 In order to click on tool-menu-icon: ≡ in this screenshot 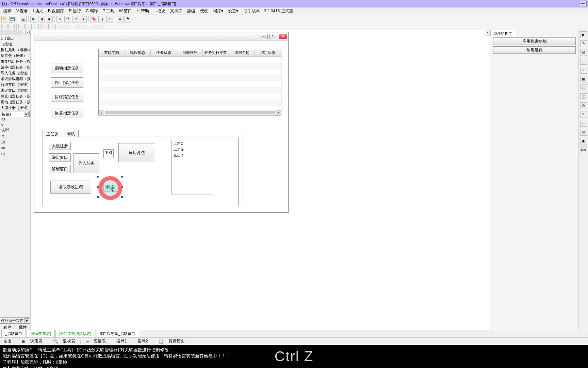, I will do `click(584, 114)`.